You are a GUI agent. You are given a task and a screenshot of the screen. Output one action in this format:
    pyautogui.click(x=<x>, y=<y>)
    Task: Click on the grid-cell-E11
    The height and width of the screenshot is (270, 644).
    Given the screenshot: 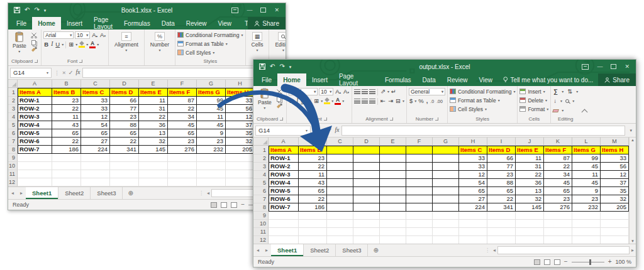 What is the action you would take?
    pyautogui.click(x=153, y=175)
    